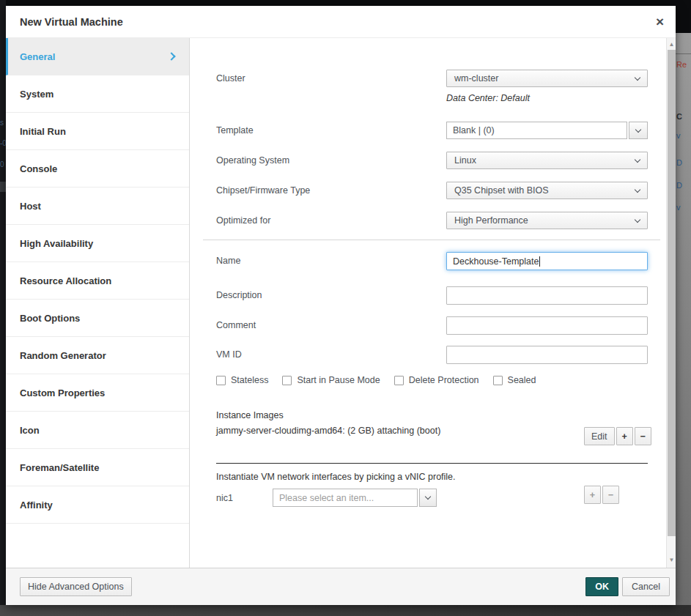 The width and height of the screenshot is (691, 616). What do you see at coordinates (643, 437) in the screenshot?
I see `remove-disk-button: −` at bounding box center [643, 437].